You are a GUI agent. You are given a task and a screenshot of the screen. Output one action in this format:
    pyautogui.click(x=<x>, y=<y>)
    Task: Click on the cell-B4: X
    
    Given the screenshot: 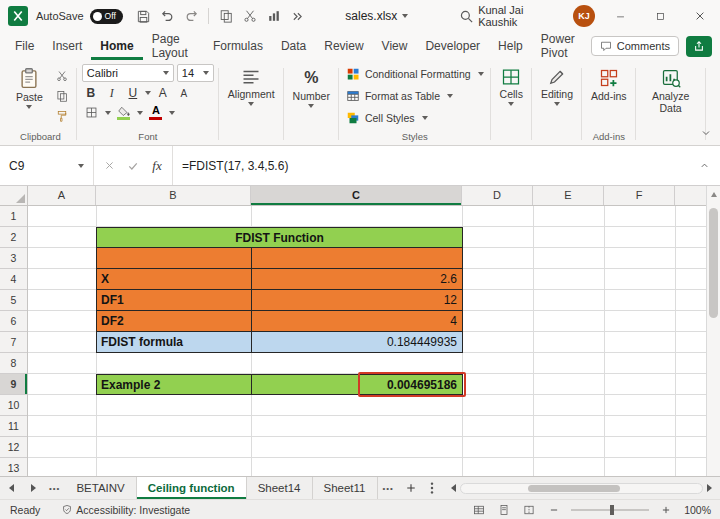 What is the action you would take?
    pyautogui.click(x=174, y=279)
    